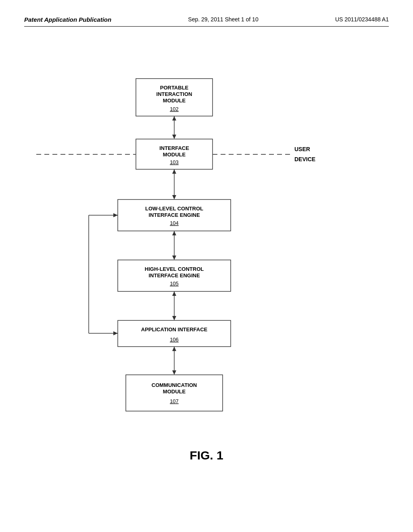  I want to click on box-104: LOW-LEVEL CONTROL INTERFACE ENGINE 104, so click(174, 215).